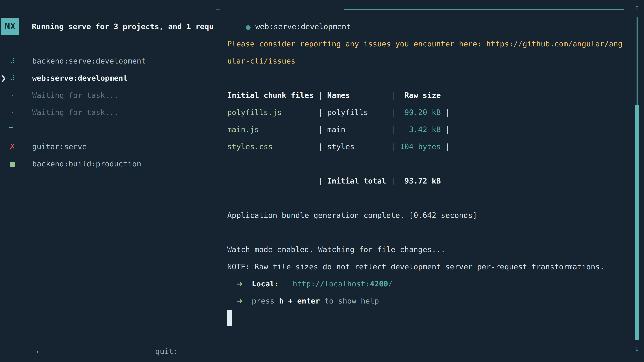  I want to click on terminal-line: Watch mode enabled. Watching for file ch…, so click(336, 250).